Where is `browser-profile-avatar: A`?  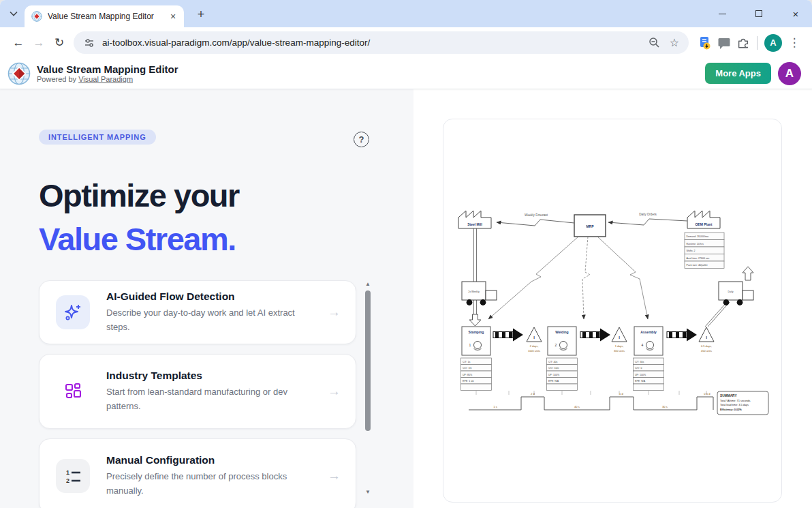
browser-profile-avatar: A is located at coordinates (773, 43).